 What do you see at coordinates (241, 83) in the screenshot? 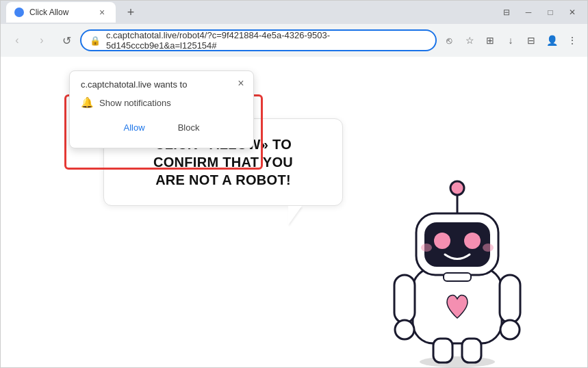
I see `popup-close-button: ×` at bounding box center [241, 83].